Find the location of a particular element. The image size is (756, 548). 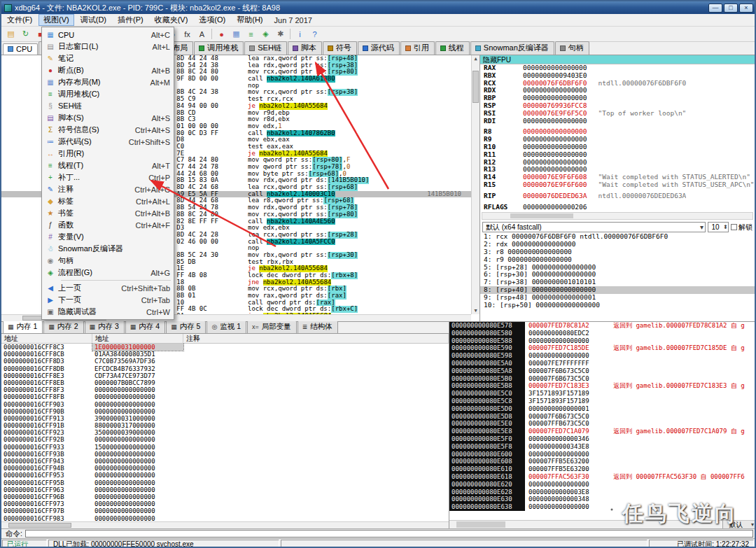

register-row-rbp: RBP0000000000000000 is located at coordinates (617, 98).